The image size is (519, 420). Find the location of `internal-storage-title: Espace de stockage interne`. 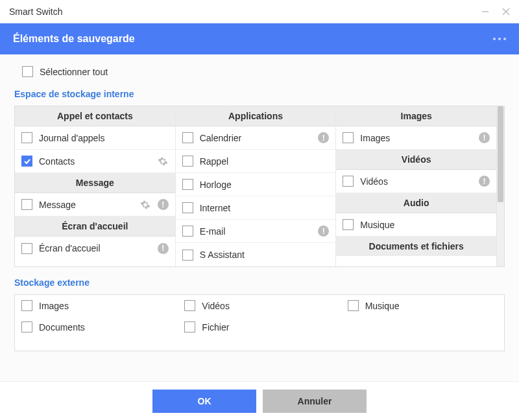

internal-storage-title: Espace de stockage interne is located at coordinates (260, 94).